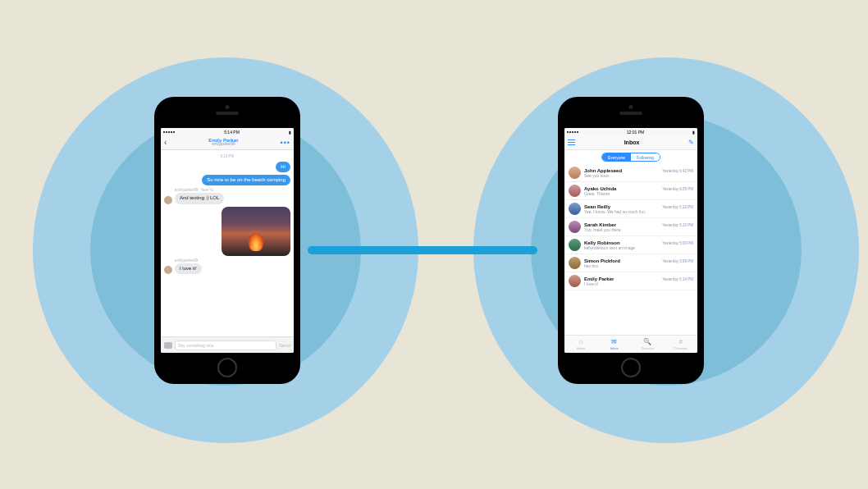 The width and height of the screenshot is (868, 489). Describe the element at coordinates (581, 342) in the screenshot. I see `home-icon: ⌂` at that location.